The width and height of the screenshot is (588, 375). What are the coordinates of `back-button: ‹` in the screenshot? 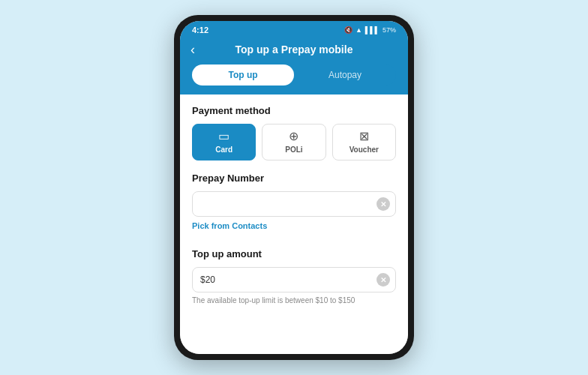 It's located at (193, 50).